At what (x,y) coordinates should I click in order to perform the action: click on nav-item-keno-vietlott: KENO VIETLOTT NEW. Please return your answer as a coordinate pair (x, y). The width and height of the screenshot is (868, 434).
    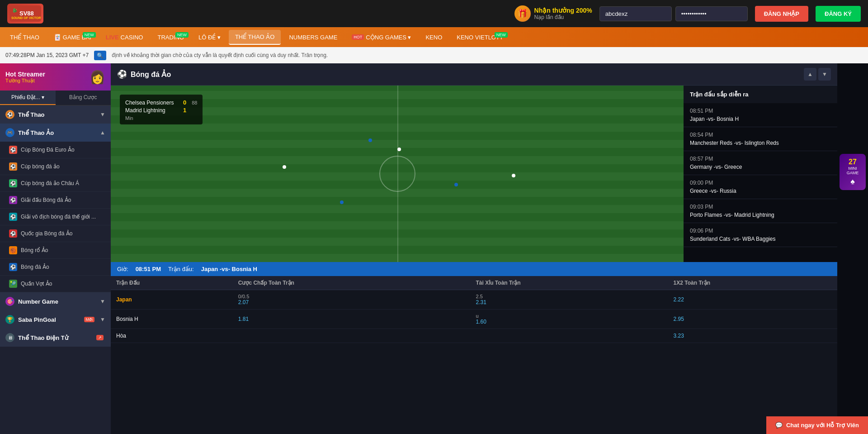
    Looking at the image, I should click on (480, 37).